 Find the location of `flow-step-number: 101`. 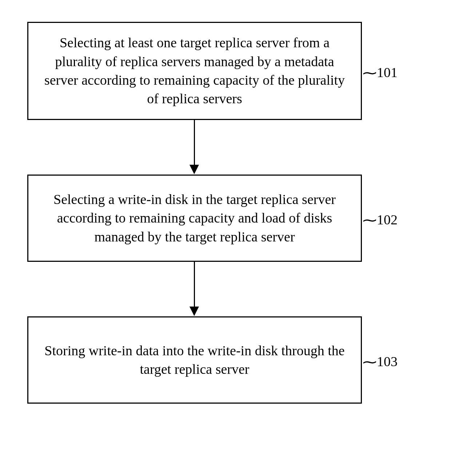

flow-step-number: 101 is located at coordinates (387, 72).